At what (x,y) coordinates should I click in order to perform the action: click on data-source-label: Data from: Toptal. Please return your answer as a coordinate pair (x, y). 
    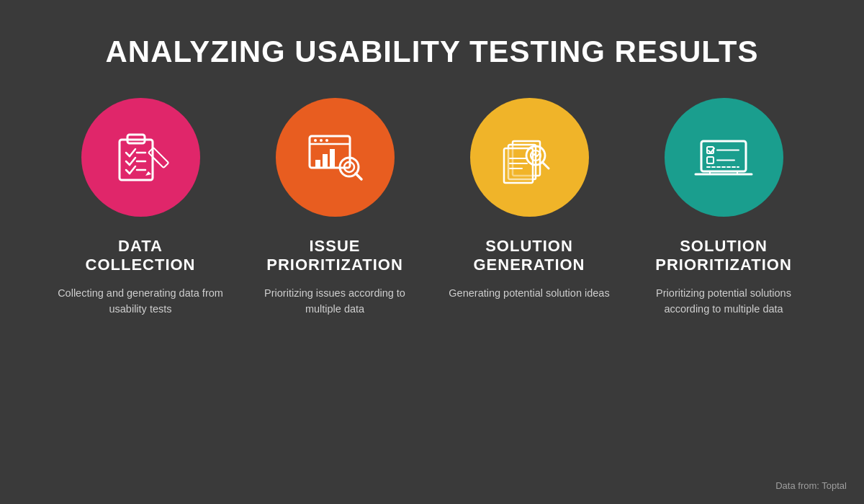
    Looking at the image, I should click on (811, 485).